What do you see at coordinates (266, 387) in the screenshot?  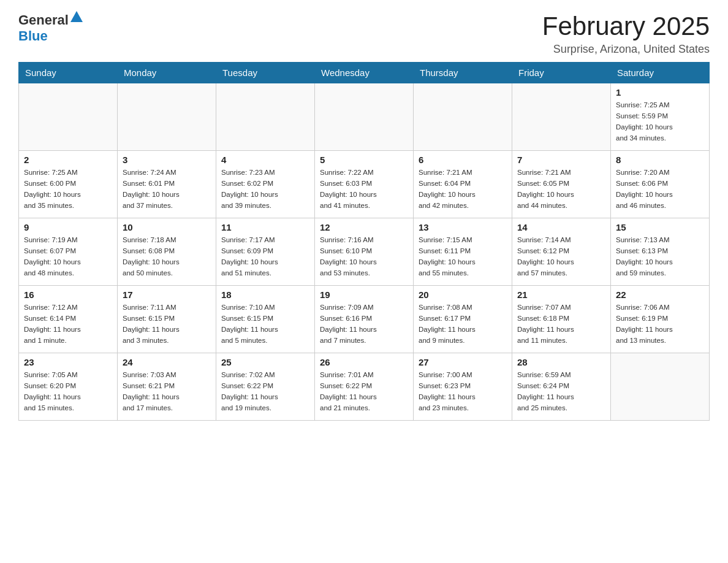 I see `calendar-cell: 25Sunrise: 7:02 AM Sunset: 6:22 PM Dayli…` at bounding box center [266, 387].